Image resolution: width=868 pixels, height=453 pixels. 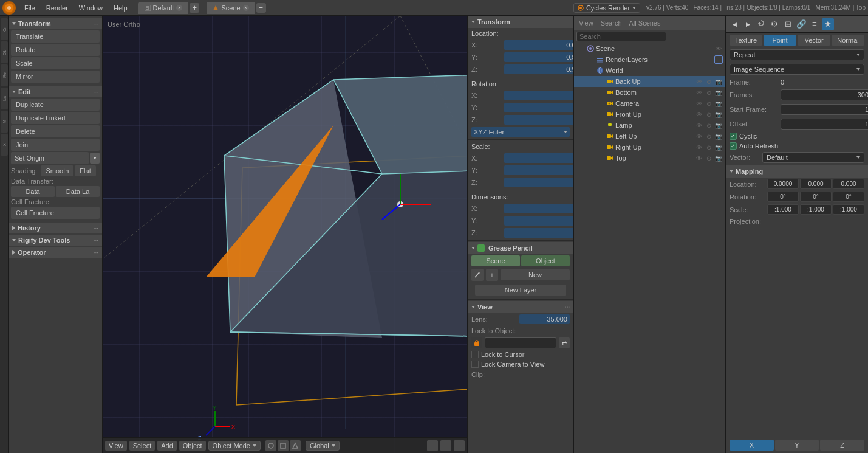 What do you see at coordinates (801, 24) in the screenshot?
I see `tex-link-btn: 🔗` at bounding box center [801, 24].